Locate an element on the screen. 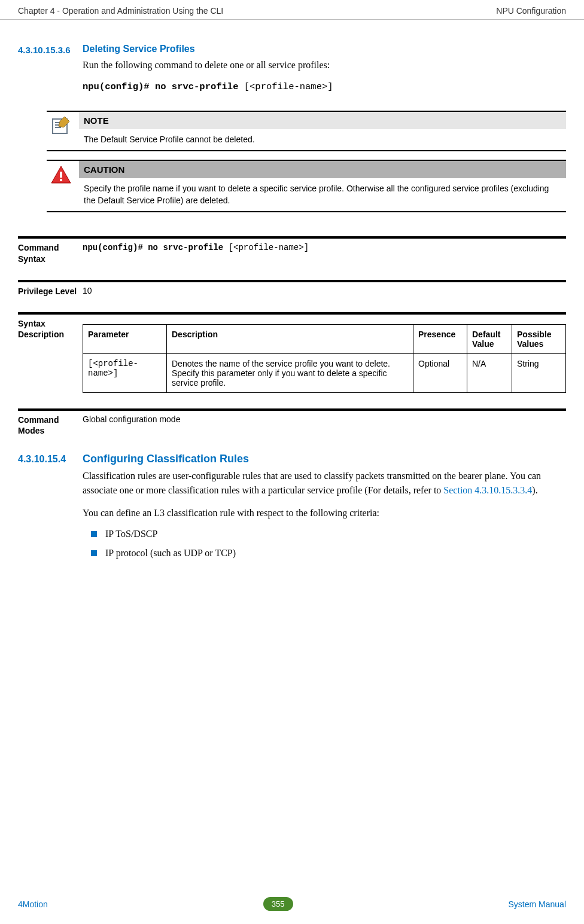  privilege-level-value: 10 is located at coordinates (324, 291).